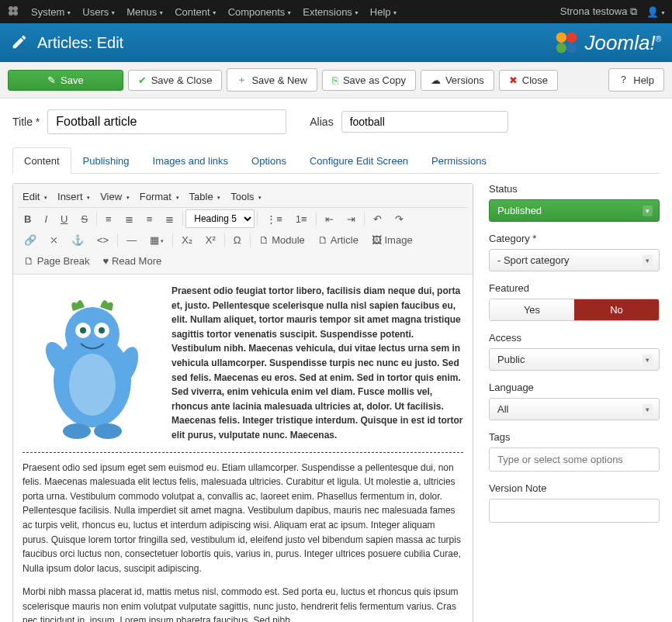  Describe the element at coordinates (99, 12) in the screenshot. I see `nav-users: Users▼` at that location.